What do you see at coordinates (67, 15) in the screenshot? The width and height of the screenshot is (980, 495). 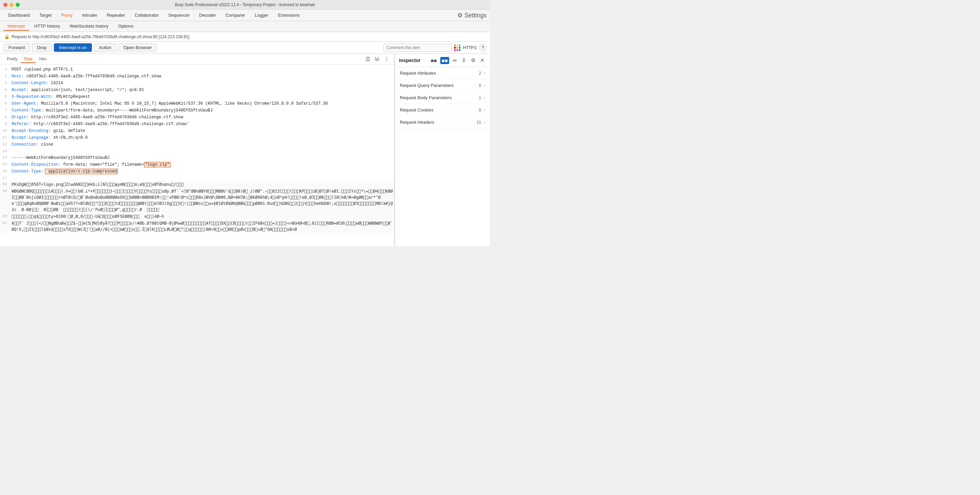 I see `nav-item-proxy: Proxy` at bounding box center [67, 15].